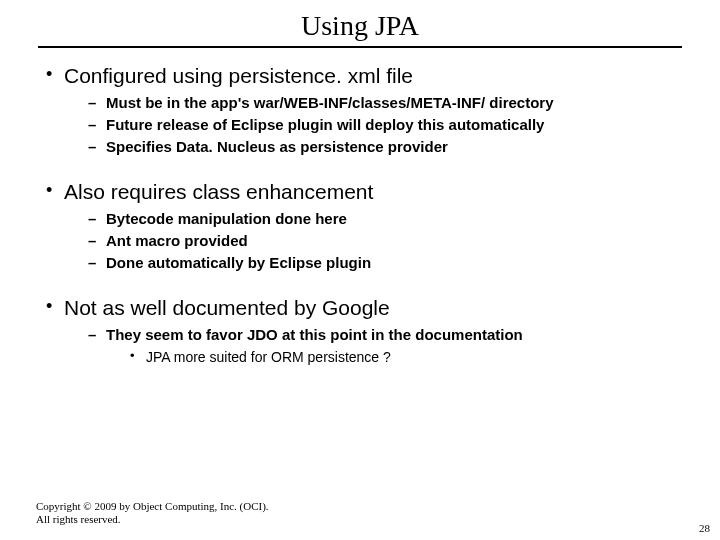 Image resolution: width=720 pixels, height=540 pixels. I want to click on list-item: Done automatically by Eclipse plugin, so click(386, 263).